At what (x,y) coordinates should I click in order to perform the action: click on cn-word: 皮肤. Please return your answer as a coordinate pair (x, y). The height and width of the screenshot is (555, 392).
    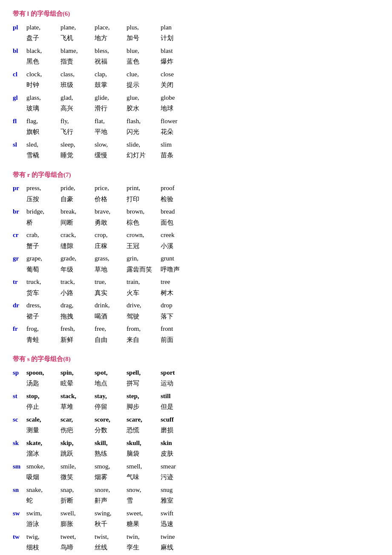
    Looking at the image, I should click on (176, 454).